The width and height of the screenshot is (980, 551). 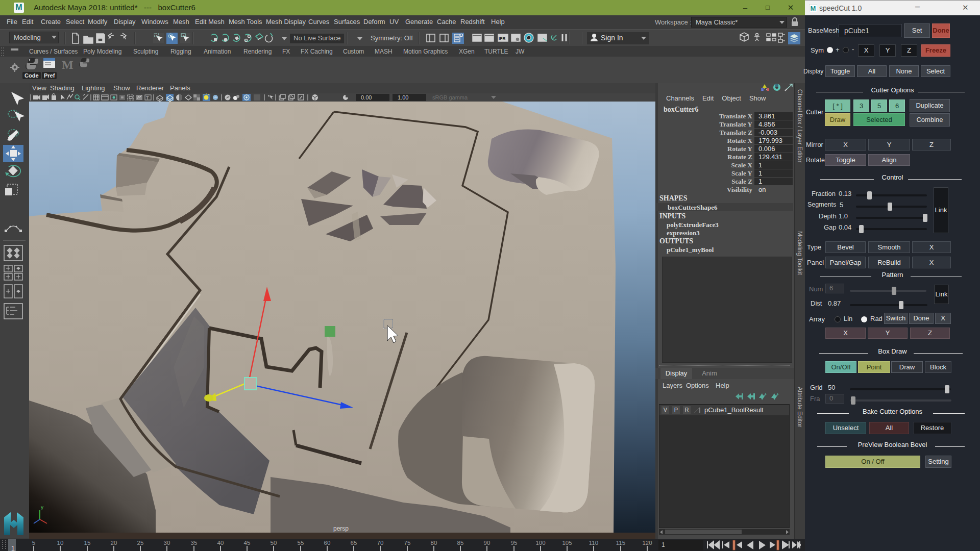 I want to click on svg-text: 0.00, so click(x=366, y=97).